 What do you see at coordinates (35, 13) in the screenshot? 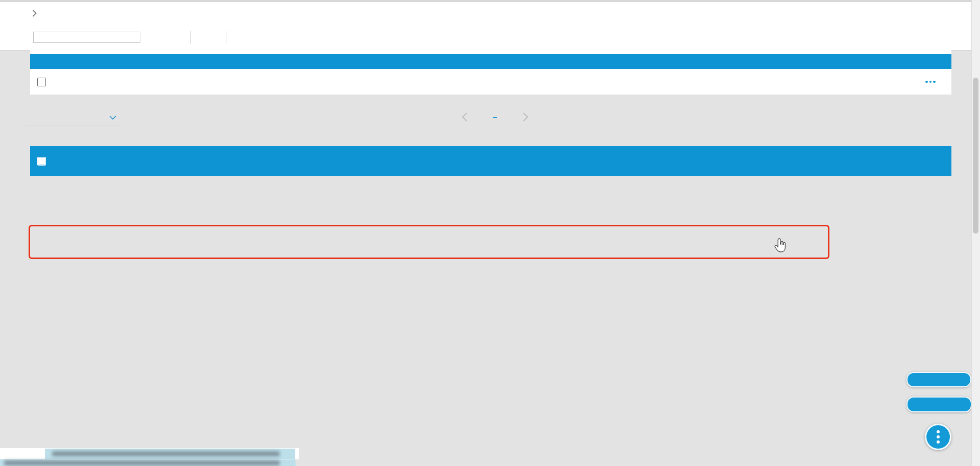
I see `breadcrumb-chevron-icon` at bounding box center [35, 13].